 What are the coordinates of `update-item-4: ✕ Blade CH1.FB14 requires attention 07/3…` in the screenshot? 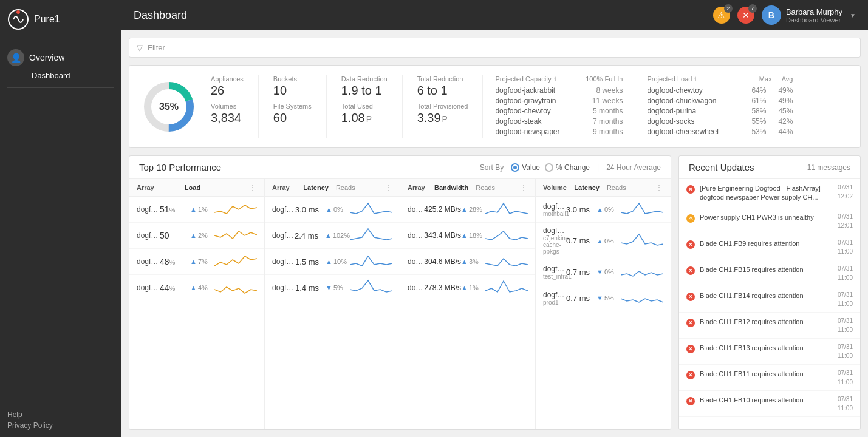 It's located at (770, 300).